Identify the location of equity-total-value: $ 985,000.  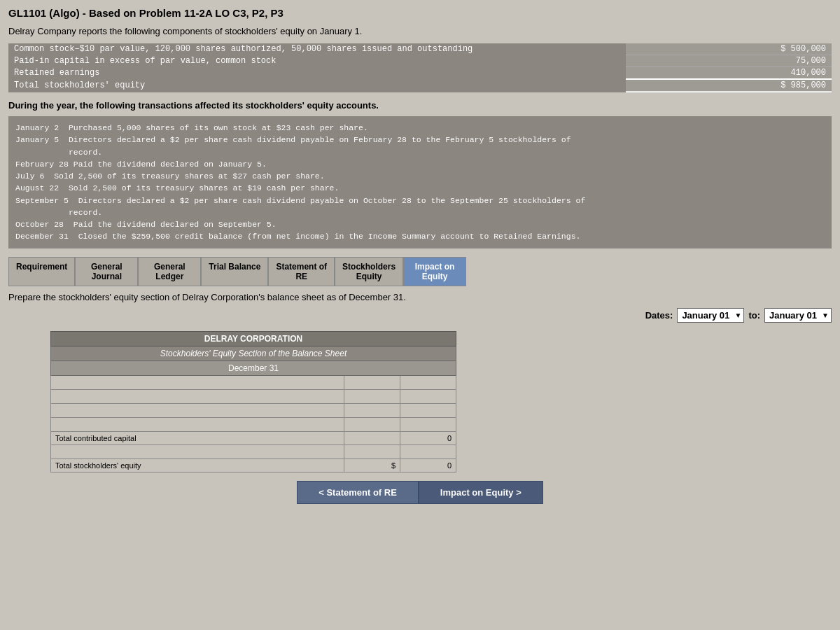
(729, 85).